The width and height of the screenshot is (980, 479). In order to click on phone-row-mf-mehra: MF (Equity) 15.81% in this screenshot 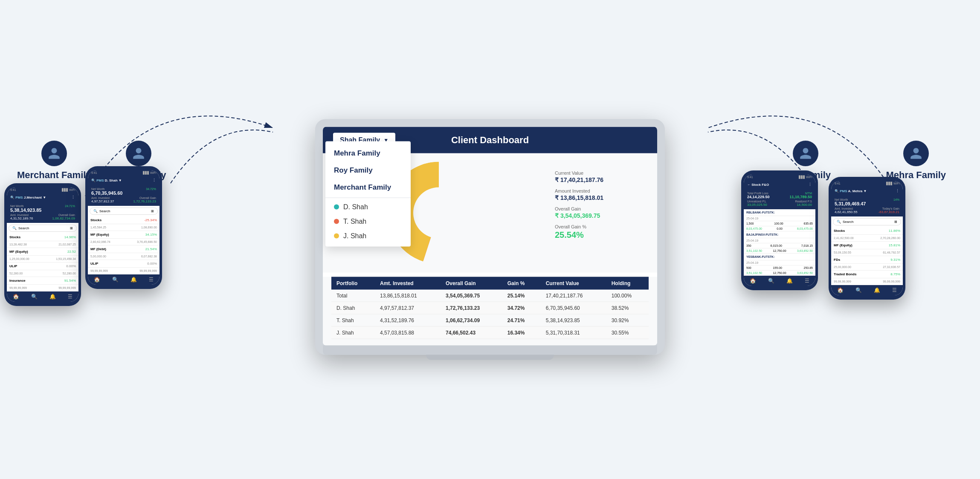, I will do `click(867, 245)`.